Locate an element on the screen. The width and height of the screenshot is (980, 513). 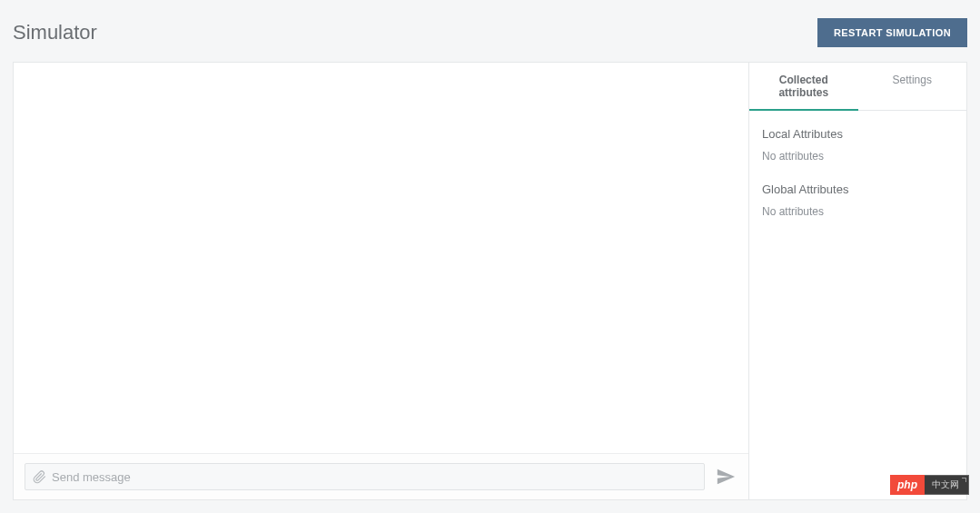
local-attributes-heading: Local Attributes is located at coordinates (857, 134).